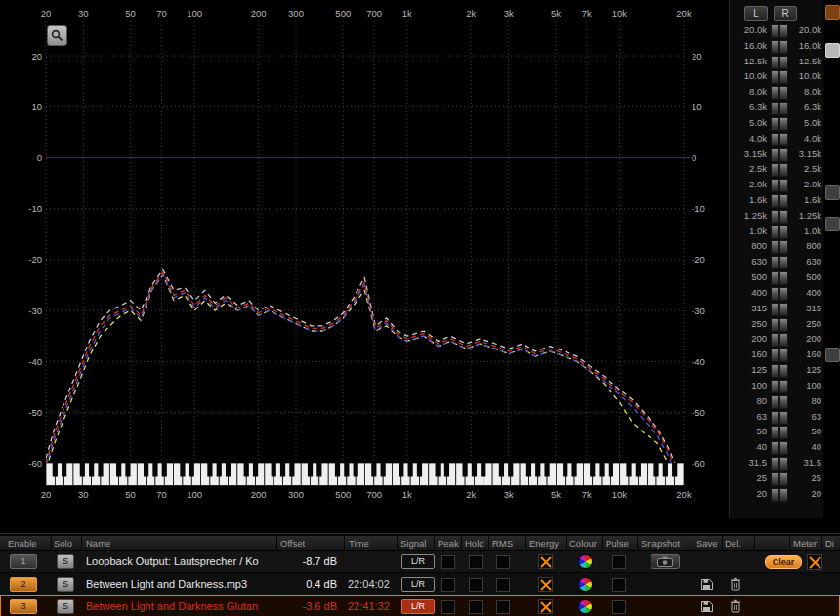  I want to click on track-row-1: 1SLoopback Output: Lautsprecher / Ko-8.7…, so click(420, 561).